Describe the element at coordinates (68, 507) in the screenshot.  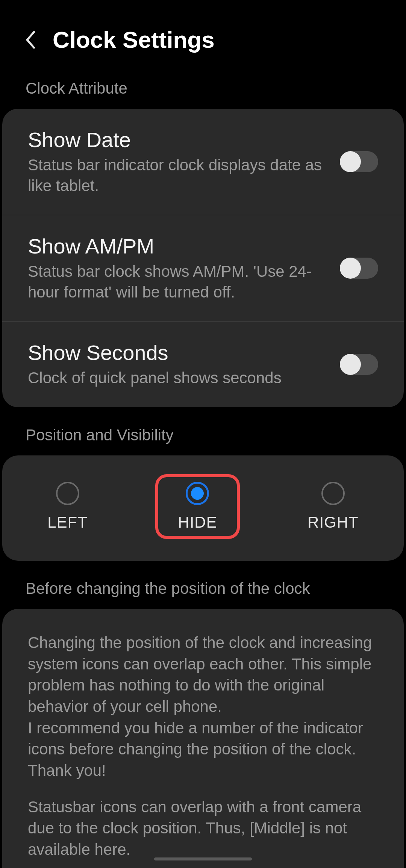
I see `position-option-left: LEFT` at that location.